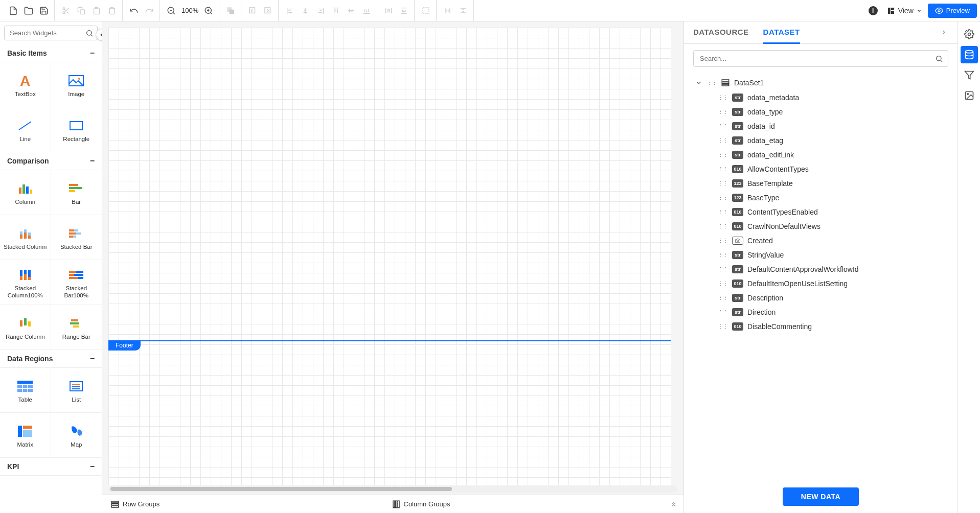  What do you see at coordinates (969, 55) in the screenshot?
I see `data-rail-button` at bounding box center [969, 55].